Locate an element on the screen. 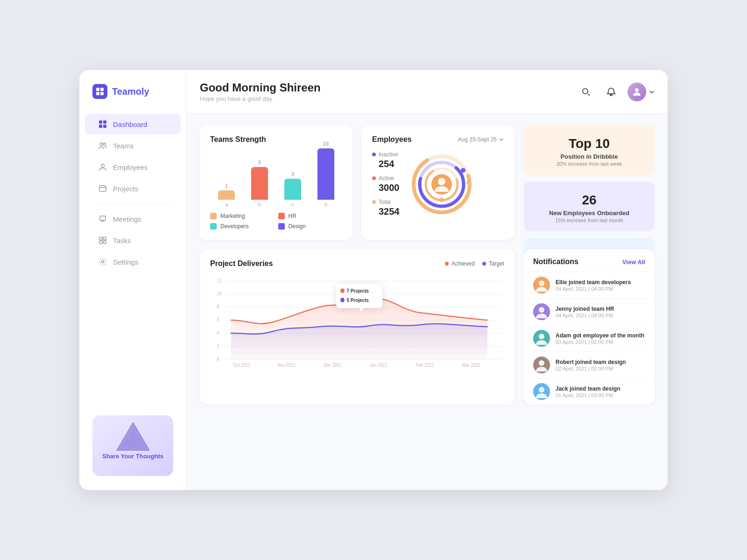  share-thoughts-text: Share Your Thoughts is located at coordinates (133, 456).